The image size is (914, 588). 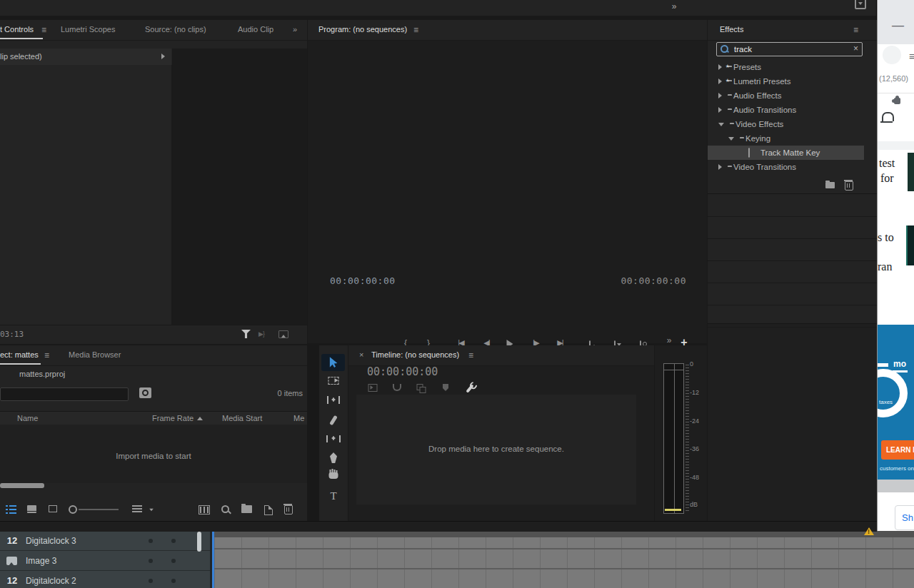 What do you see at coordinates (22, 485) in the screenshot?
I see `horizontal-scrollbar-thumb` at bounding box center [22, 485].